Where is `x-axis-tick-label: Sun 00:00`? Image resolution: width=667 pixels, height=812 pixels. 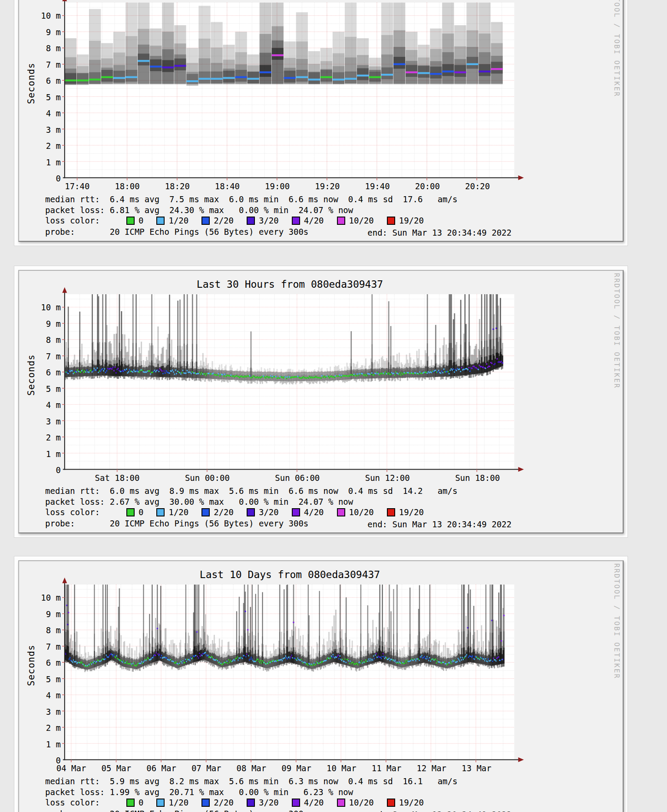
x-axis-tick-label: Sun 00:00 is located at coordinates (207, 478).